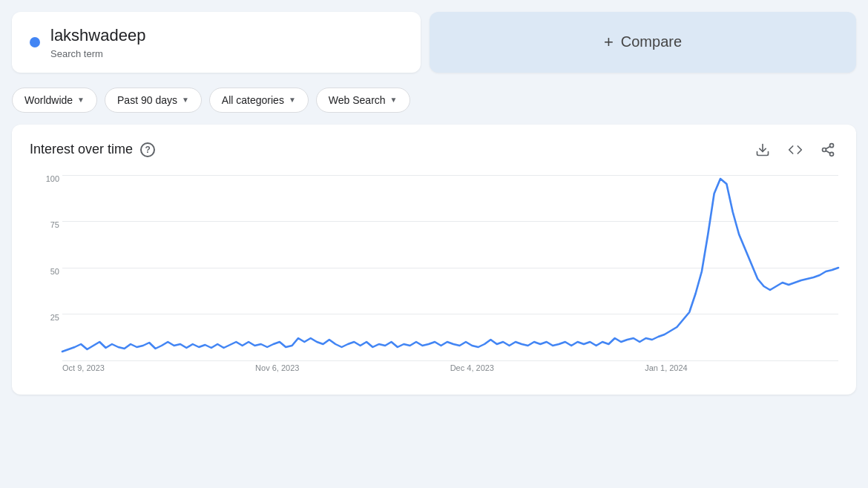 The height and width of the screenshot is (488, 868). Describe the element at coordinates (434, 150) in the screenshot. I see `chart-header: Interest over time ?` at that location.